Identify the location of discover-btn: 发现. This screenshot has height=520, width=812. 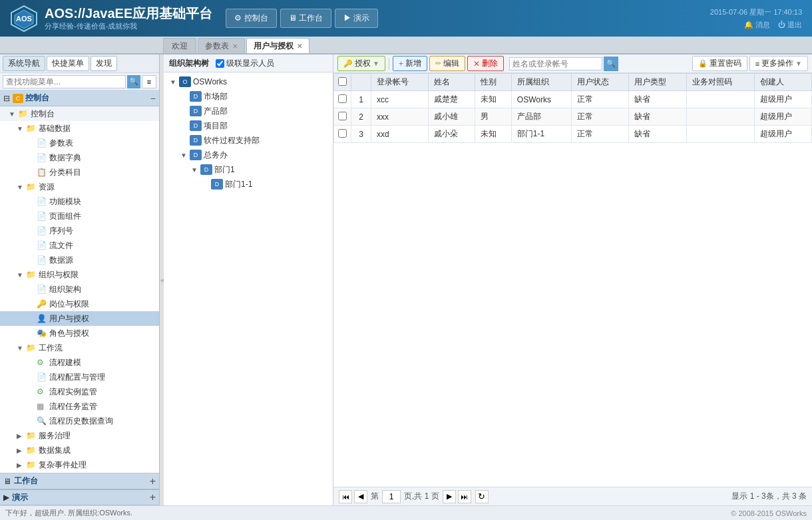
(104, 64).